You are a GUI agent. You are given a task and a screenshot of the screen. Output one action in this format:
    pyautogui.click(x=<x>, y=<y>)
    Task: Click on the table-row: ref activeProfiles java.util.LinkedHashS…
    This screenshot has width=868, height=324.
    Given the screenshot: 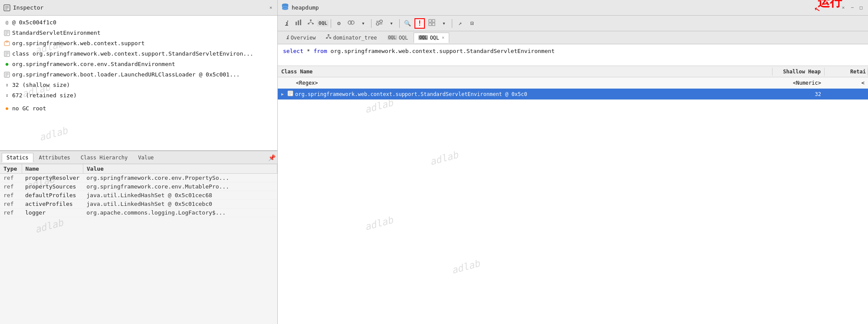 What is the action you would take?
    pyautogui.click(x=139, y=204)
    